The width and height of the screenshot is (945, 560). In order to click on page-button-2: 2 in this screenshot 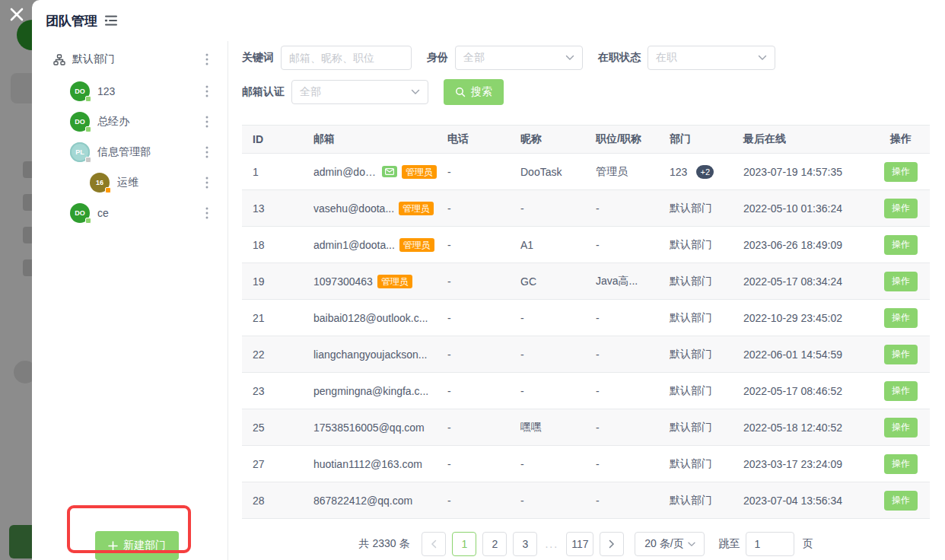, I will do `click(495, 544)`.